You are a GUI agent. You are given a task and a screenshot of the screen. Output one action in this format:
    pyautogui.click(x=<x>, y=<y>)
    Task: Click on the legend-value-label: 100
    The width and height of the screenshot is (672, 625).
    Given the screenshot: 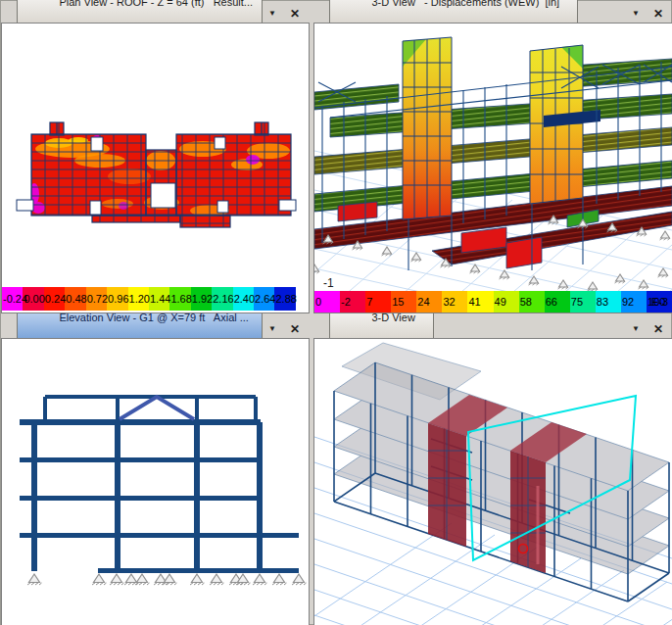 What is the action you would take?
    pyautogui.click(x=656, y=302)
    